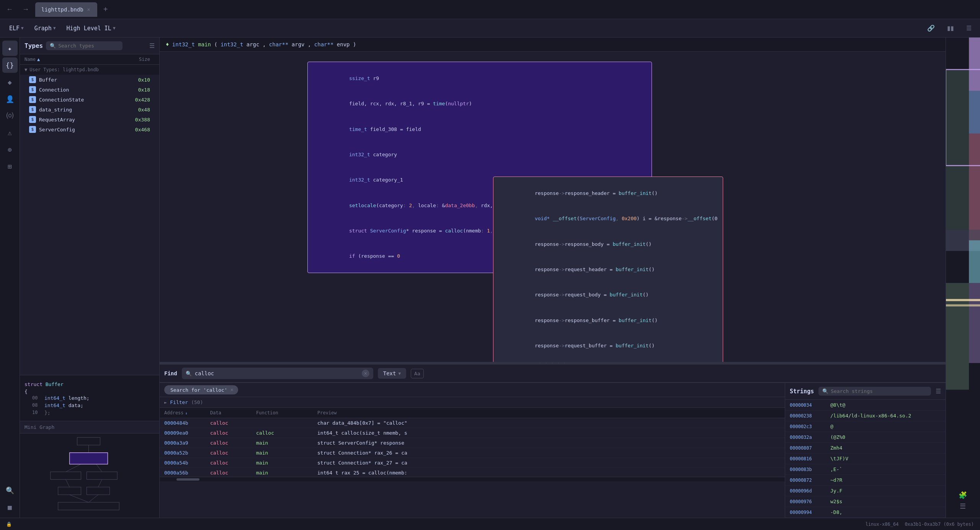  I want to click on puzzle-icon: 🧩, so click(963, 495).